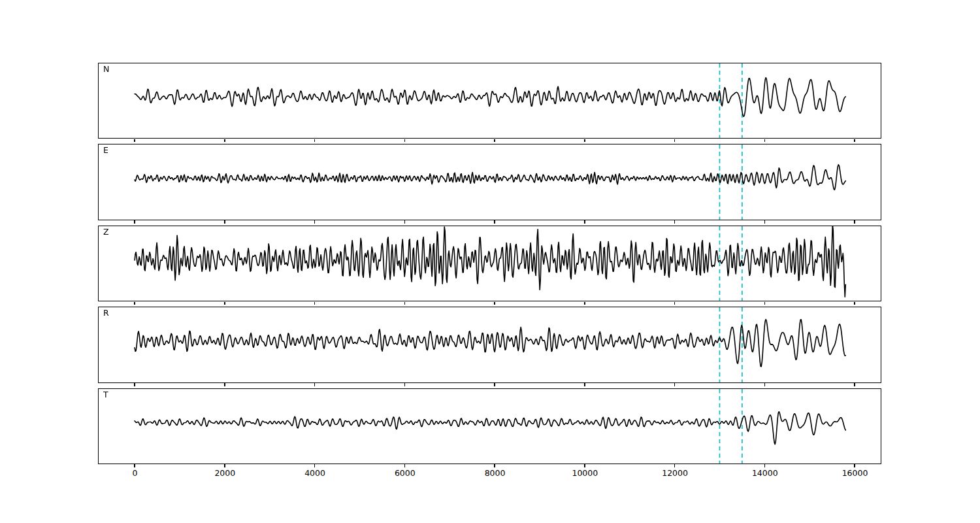 The image size is (980, 523). What do you see at coordinates (106, 395) in the screenshot?
I see `panel-label: T` at bounding box center [106, 395].